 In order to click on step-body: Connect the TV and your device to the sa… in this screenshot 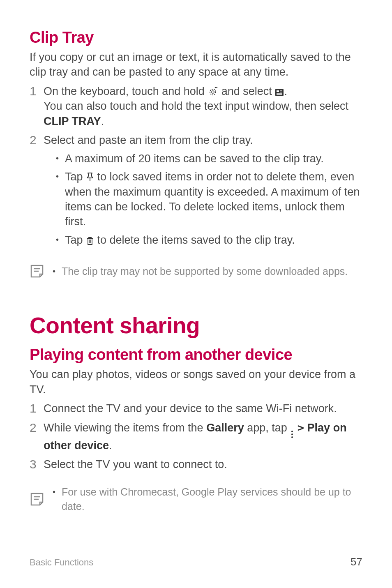, I will do `click(203, 408)`.